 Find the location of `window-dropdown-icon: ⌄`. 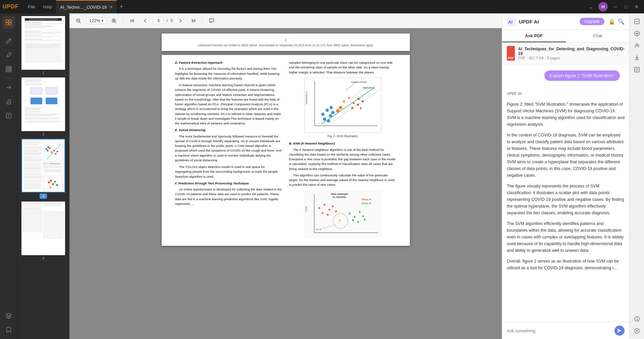

window-dropdown-icon: ⌄ is located at coordinates (591, 7).